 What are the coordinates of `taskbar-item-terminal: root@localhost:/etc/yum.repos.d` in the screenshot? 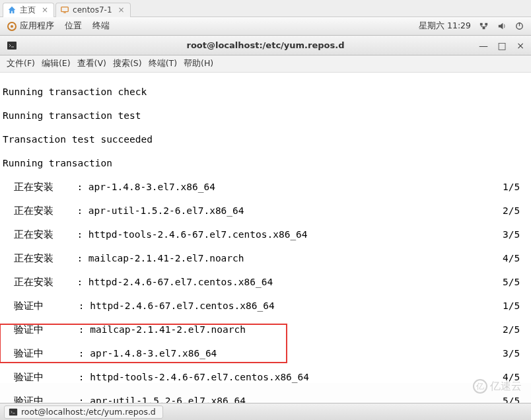 It's located at (83, 412).